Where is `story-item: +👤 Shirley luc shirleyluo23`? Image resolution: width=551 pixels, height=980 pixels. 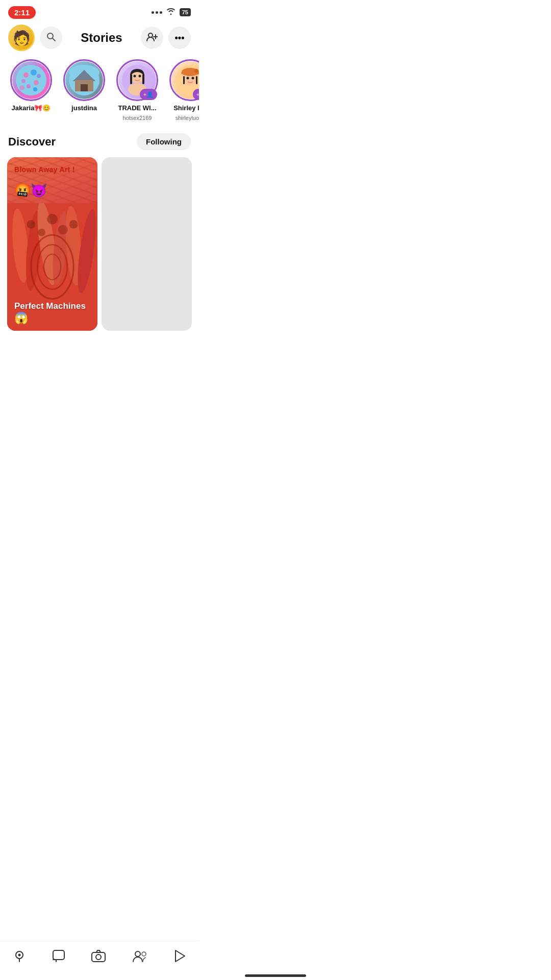
story-item: +👤 Shirley luc shirleyluo23 is located at coordinates (183, 90).